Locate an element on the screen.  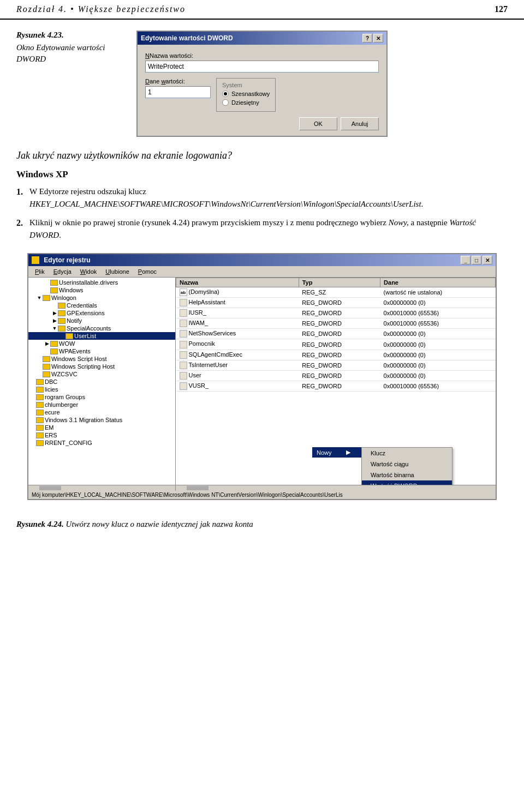
row-name: HelpAssistant is located at coordinates (238, 303).